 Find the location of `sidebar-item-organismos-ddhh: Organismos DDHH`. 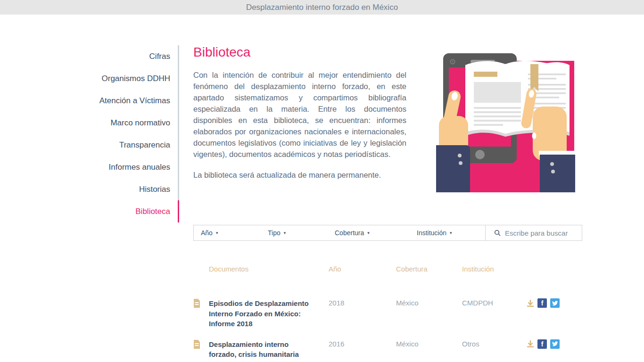

sidebar-item-organismos-ddhh: Organismos DDHH is located at coordinates (90, 78).